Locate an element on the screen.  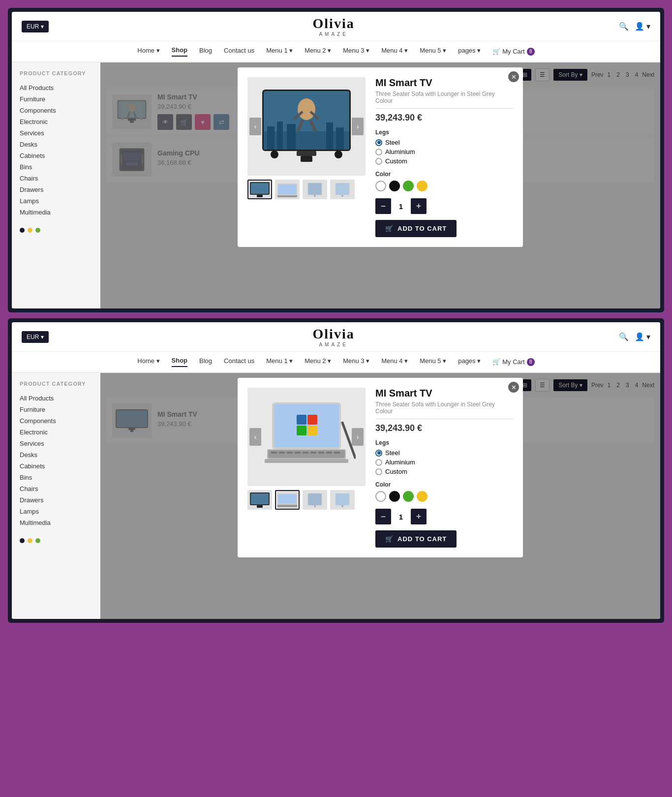
nav-blog: Blog is located at coordinates (206, 51).